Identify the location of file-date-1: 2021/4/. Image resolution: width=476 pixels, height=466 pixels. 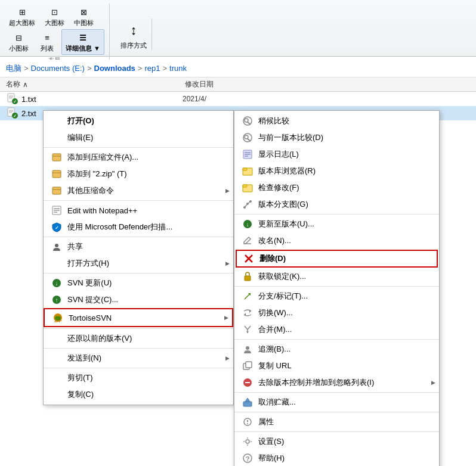
(230, 99).